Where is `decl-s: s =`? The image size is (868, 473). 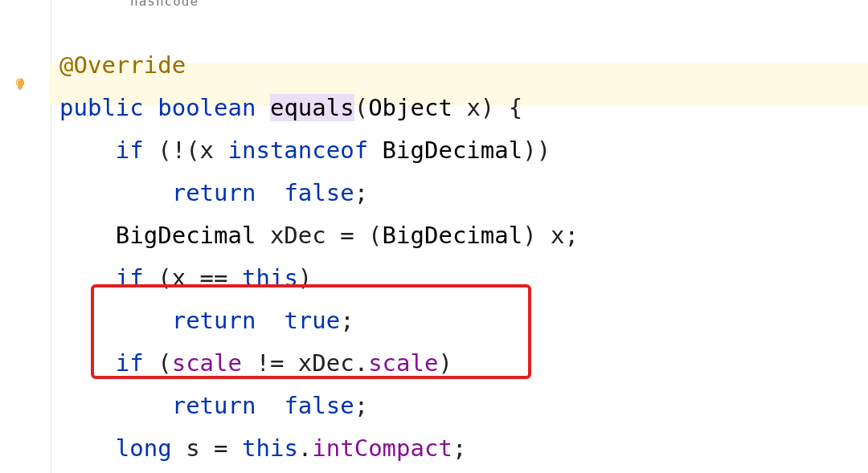 decl-s: s = is located at coordinates (207, 448).